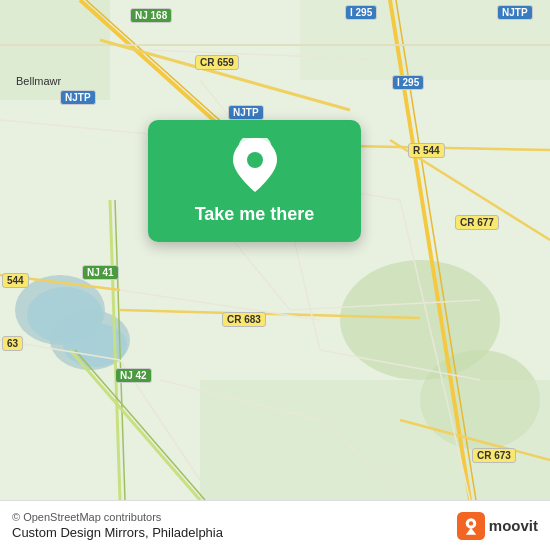 The image size is (550, 550). I want to click on label-cr683: CR 683, so click(244, 320).